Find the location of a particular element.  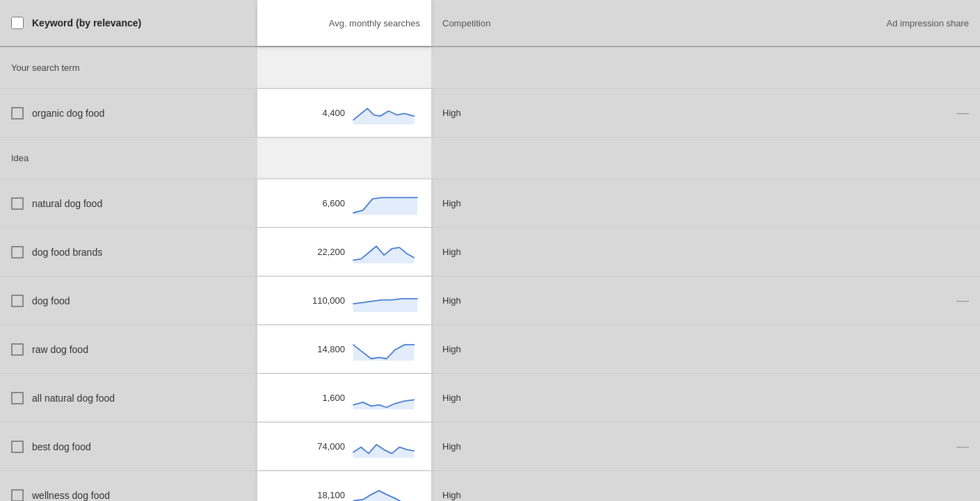

row-keyword-col: dog food brands is located at coordinates (129, 252).